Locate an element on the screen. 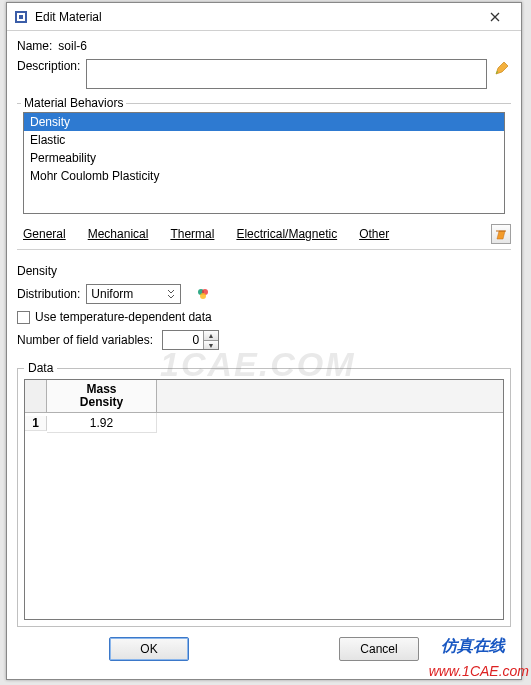 This screenshot has height=685, width=531. field-mapping-icon is located at coordinates (203, 294).